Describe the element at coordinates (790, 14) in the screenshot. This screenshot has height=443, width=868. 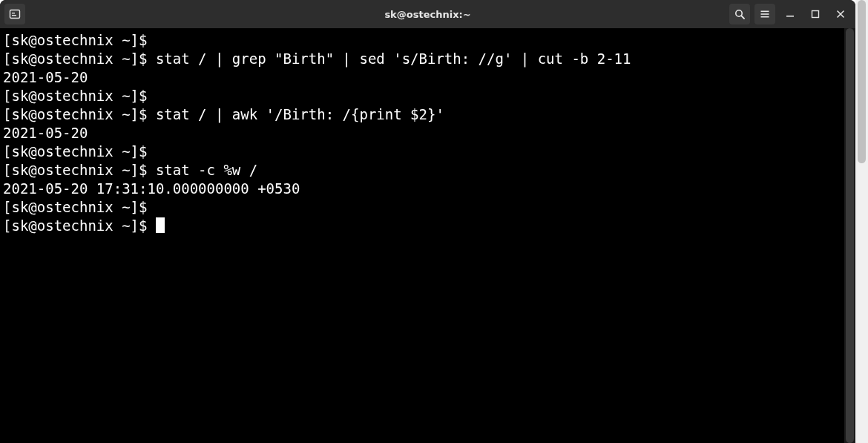
I see `minimize-icon` at that location.